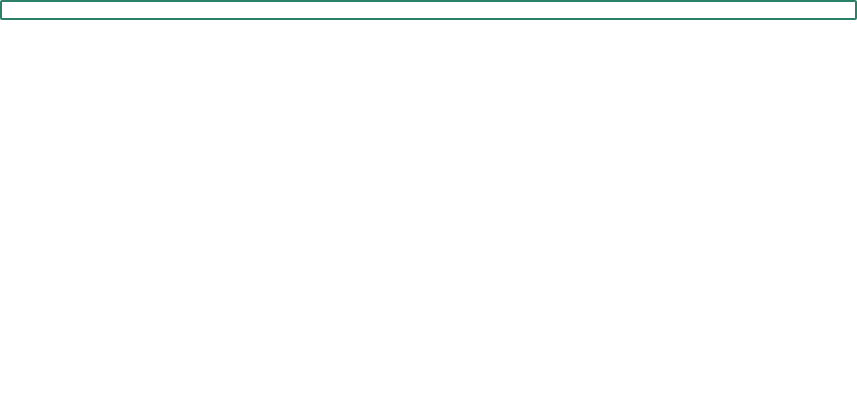 The image size is (857, 414). I want to click on app-body: 项目管理▴•正式项目设计管理▾需求管理▾补库管理▾补库策略▾系统管理▾ 项目定义…, so click(428, 10).